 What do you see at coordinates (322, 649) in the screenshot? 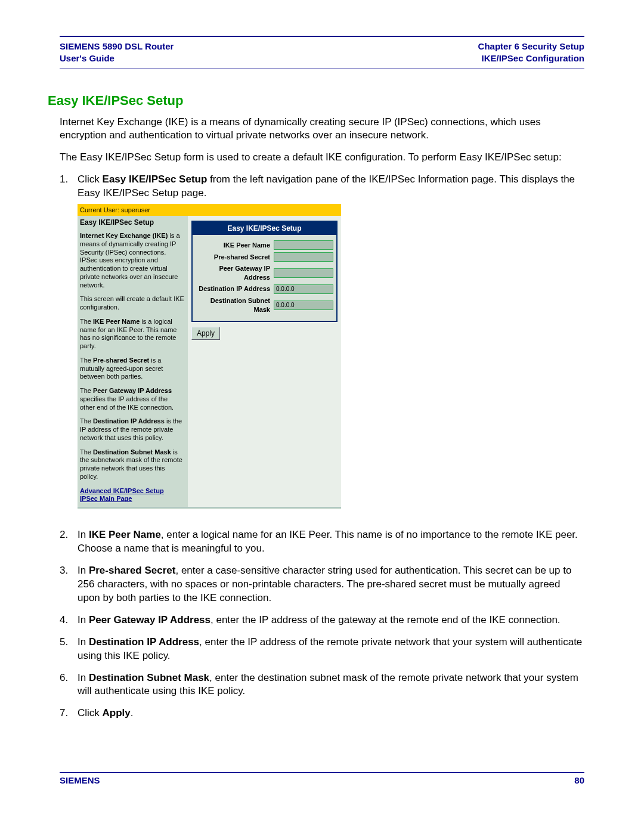
I see `step-5: 5. In Destination IP Address, enter the …` at bounding box center [322, 649].